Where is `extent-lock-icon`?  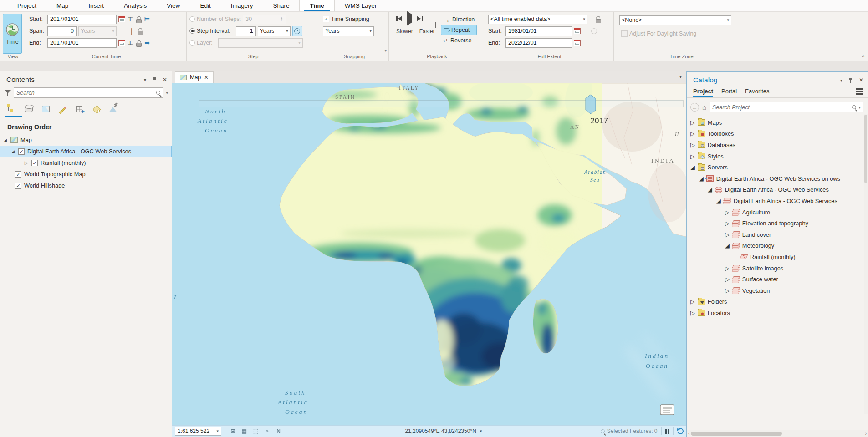 extent-lock-icon is located at coordinates (598, 19).